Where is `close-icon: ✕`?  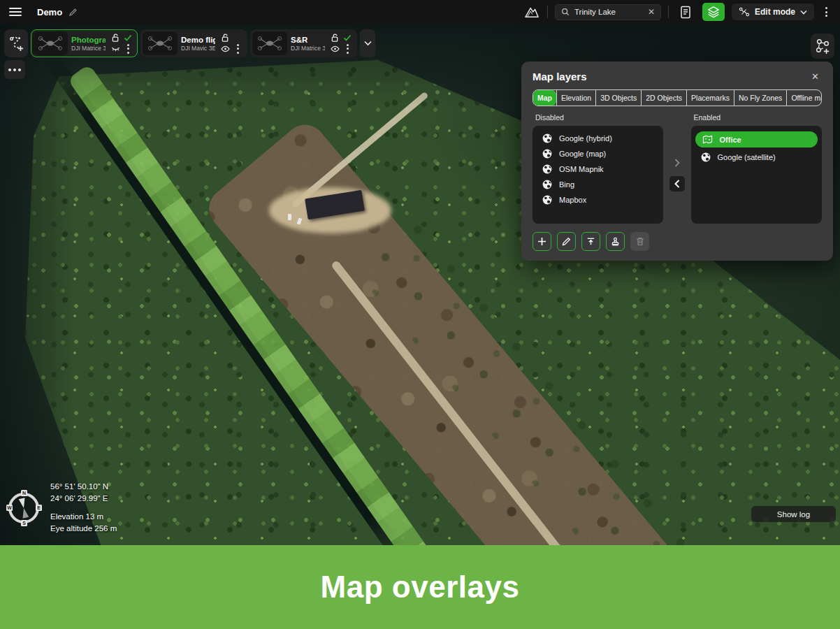 close-icon: ✕ is located at coordinates (815, 77).